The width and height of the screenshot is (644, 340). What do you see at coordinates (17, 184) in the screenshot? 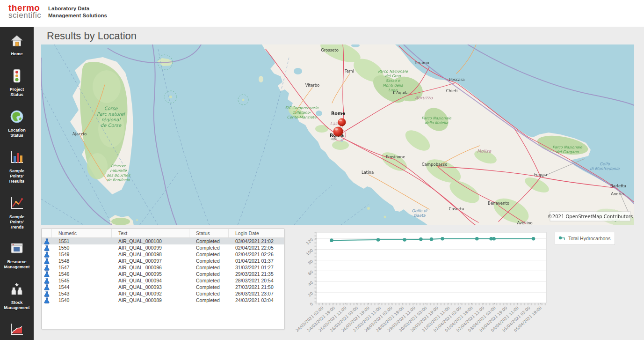
I see `sidebar-nav: Home Project Status Locat` at bounding box center [17, 184].